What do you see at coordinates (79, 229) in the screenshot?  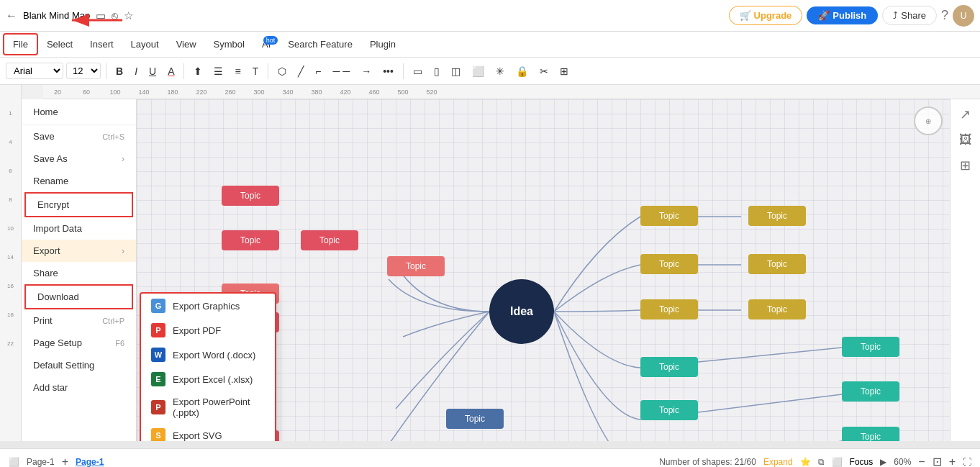 I see `import-data-menu-item: Import Data` at bounding box center [79, 229].